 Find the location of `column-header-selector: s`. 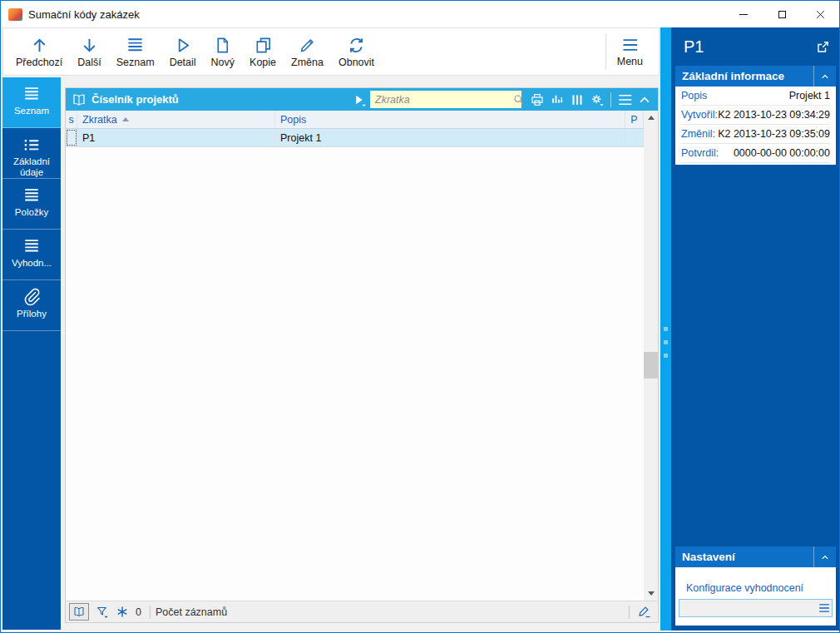

column-header-selector: s is located at coordinates (72, 120).